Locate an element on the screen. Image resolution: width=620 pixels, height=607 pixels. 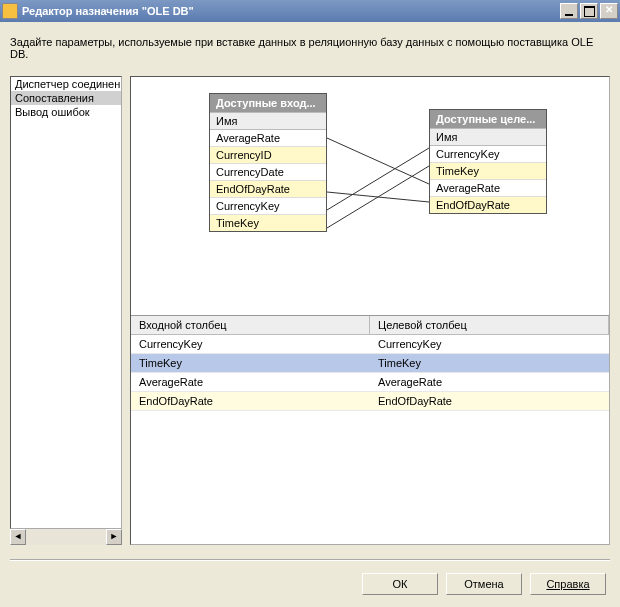
help-button: Справка is located at coordinates (568, 584).